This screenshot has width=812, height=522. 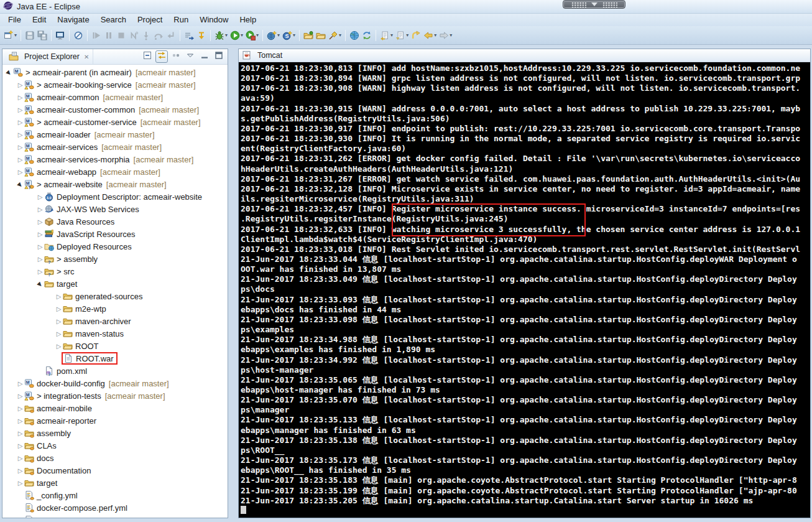 I want to click on tree-item-m2e-wtp: m2e-wtp, so click(x=115, y=309).